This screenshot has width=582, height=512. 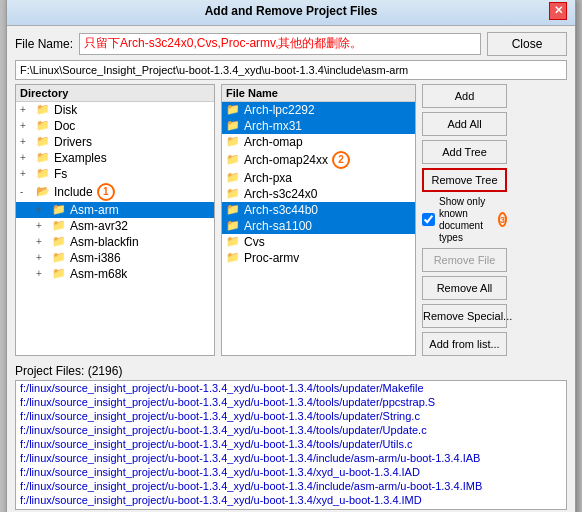 I want to click on tree-item-asm-blackfin: + 📁 Asm-blackfin, so click(x=115, y=242).